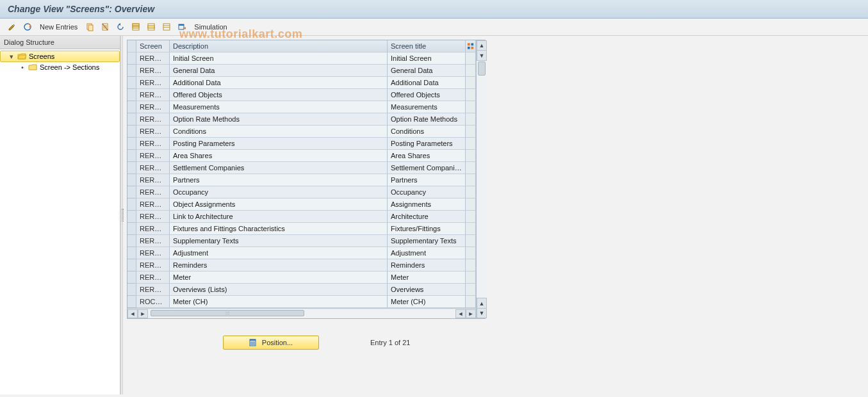 The height and width of the screenshot is (397, 868). What do you see at coordinates (153, 289) in the screenshot?
I see `cell-screen: RERO9V` at bounding box center [153, 289].